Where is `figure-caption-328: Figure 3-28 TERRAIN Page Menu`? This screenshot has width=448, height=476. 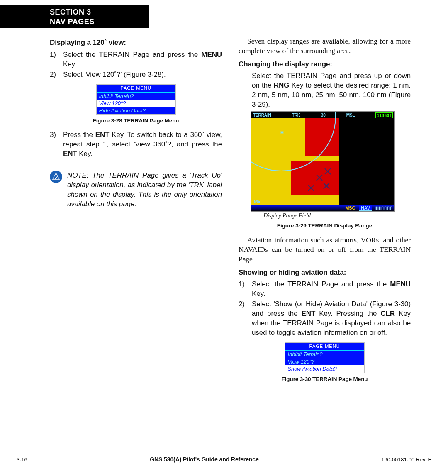 figure-caption-328: Figure 3-28 TERRAIN Page Menu is located at coordinates (136, 121).